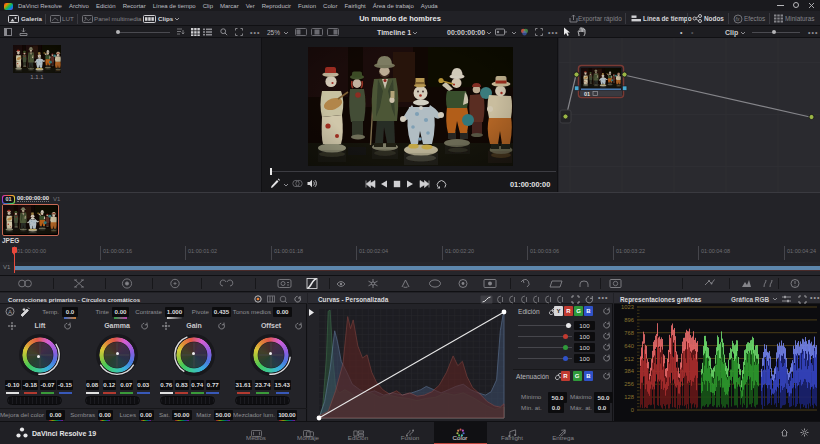 The height and width of the screenshot is (444, 820). I want to click on svg-text: 1023, so click(628, 307).